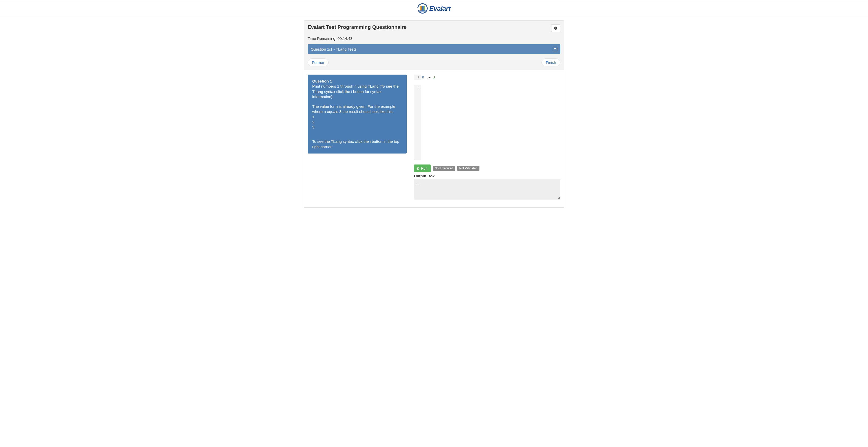 This screenshot has height=447, width=868. Describe the element at coordinates (555, 49) in the screenshot. I see `chevron-down-icon` at that location.